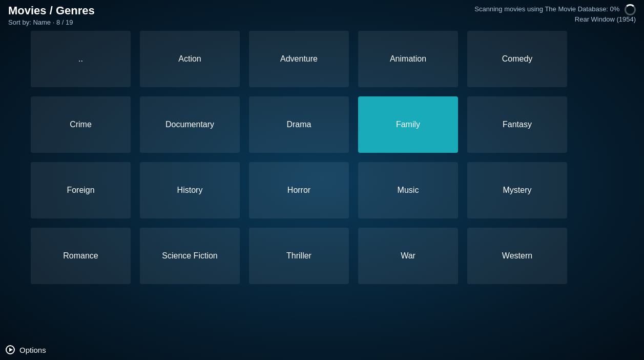 The image size is (644, 360). What do you see at coordinates (299, 59) in the screenshot?
I see `genre-btn-adventure: Adventure` at bounding box center [299, 59].